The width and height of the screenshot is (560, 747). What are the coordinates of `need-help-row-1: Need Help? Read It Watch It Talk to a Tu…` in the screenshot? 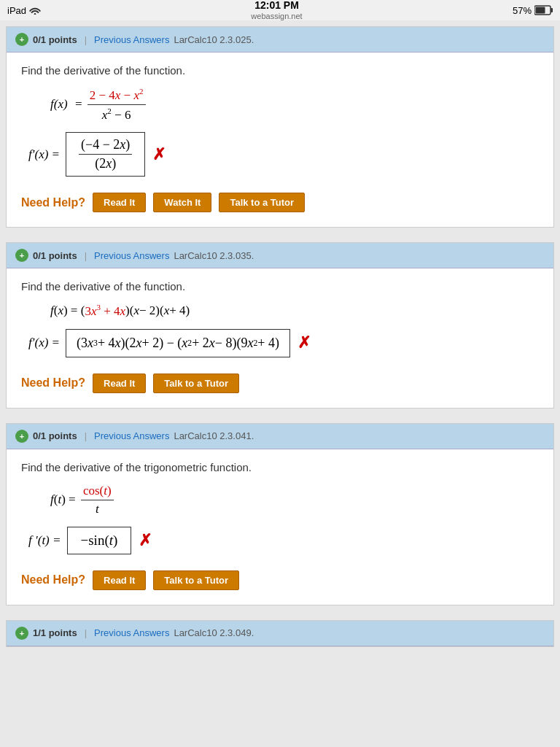 It's located at (280, 201).